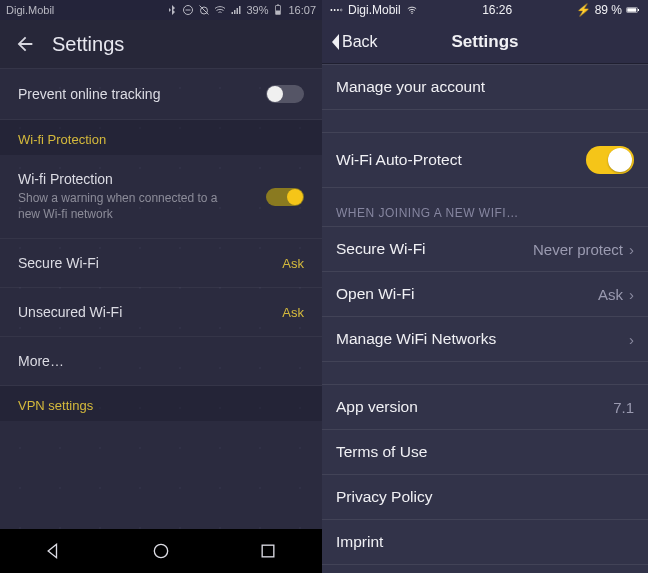 Image resolution: width=648 pixels, height=573 pixels. What do you see at coordinates (416, 339) in the screenshot?
I see `row-label: Manage WiFi Networks` at bounding box center [416, 339].